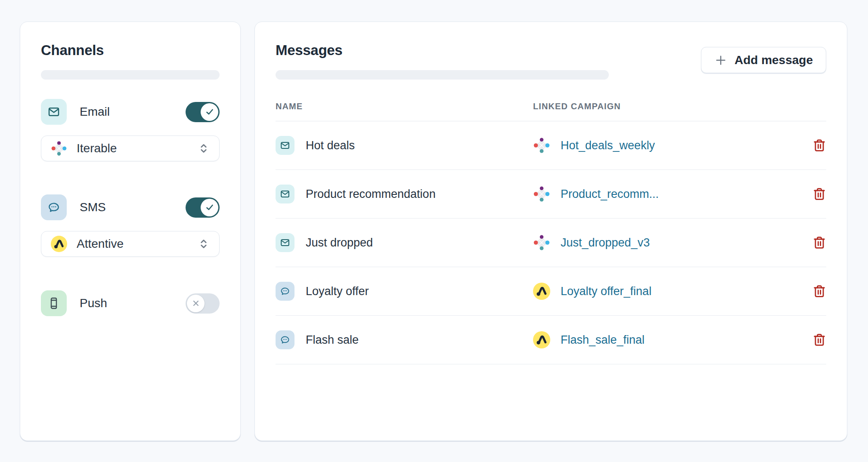 This screenshot has height=462, width=868. I want to click on channel-label-push: Push, so click(93, 303).